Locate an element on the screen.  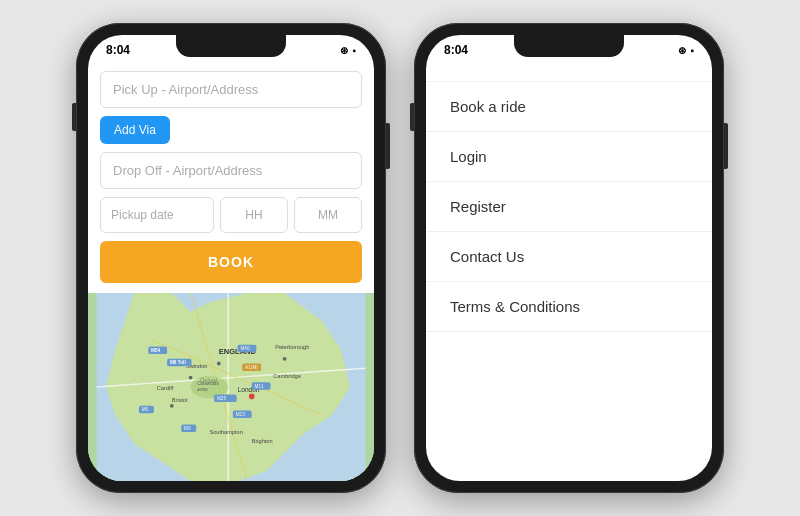
status-icons-left: ⊛ ▪ is located at coordinates (348, 50).